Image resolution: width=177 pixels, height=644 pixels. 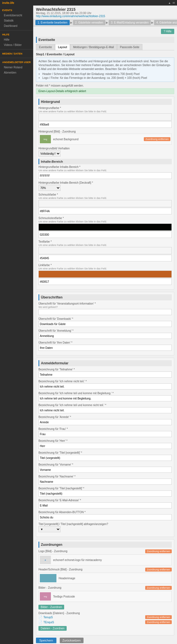 I want to click on logo: invite.life, so click(x=8, y=3).